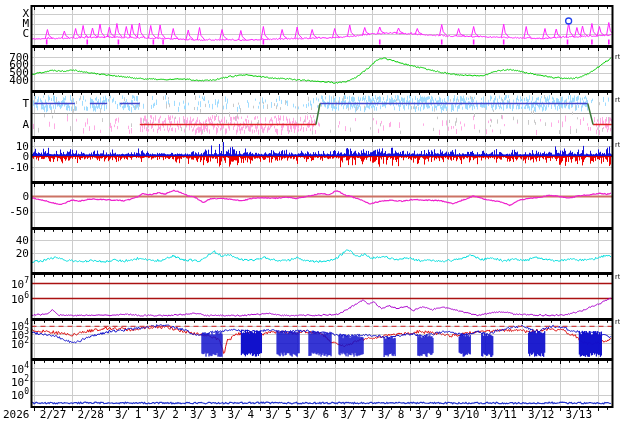 The width and height of the screenshot is (634, 424). Describe the element at coordinates (54, 414) in the screenshot. I see `x-tick-label: 2/27` at that location.